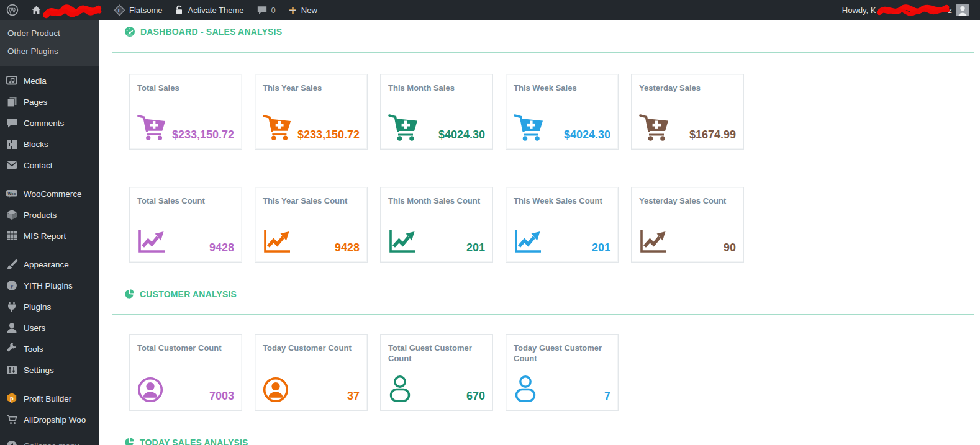 The image size is (980, 445). What do you see at coordinates (12, 349) in the screenshot?
I see `wrench-icon` at bounding box center [12, 349].